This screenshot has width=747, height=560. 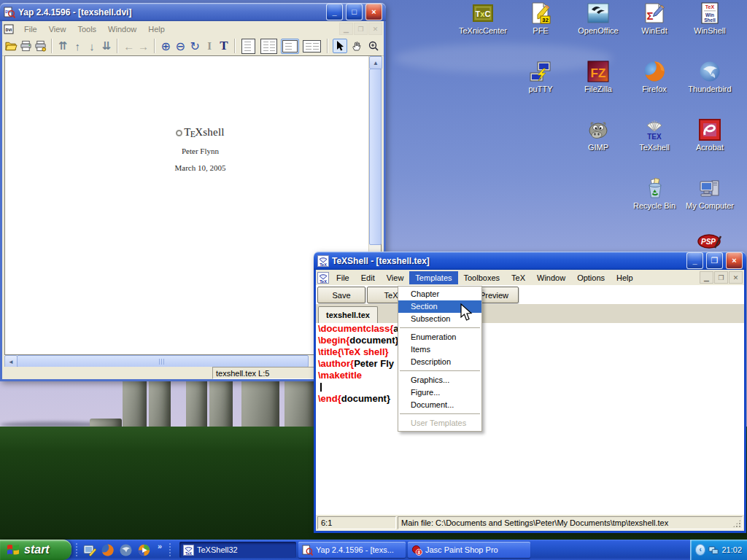 I want to click on desktop-icon-filezilla: FZ FileZilla, so click(x=598, y=77).